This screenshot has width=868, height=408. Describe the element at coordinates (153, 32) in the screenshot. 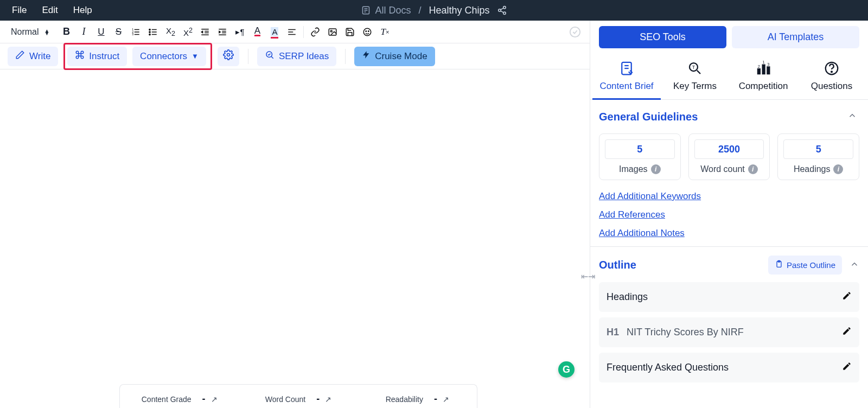

I see `unordered-list-button` at that location.